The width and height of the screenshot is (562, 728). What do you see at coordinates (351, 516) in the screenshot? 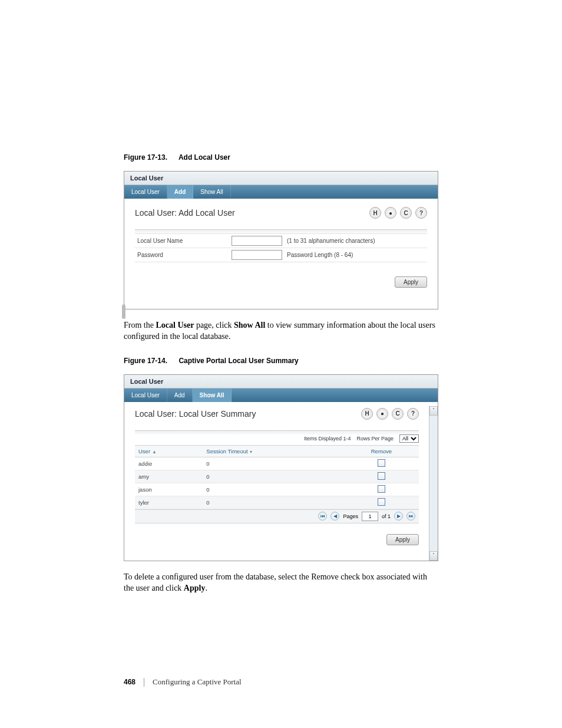
I see `pages-label: Pages` at bounding box center [351, 516].